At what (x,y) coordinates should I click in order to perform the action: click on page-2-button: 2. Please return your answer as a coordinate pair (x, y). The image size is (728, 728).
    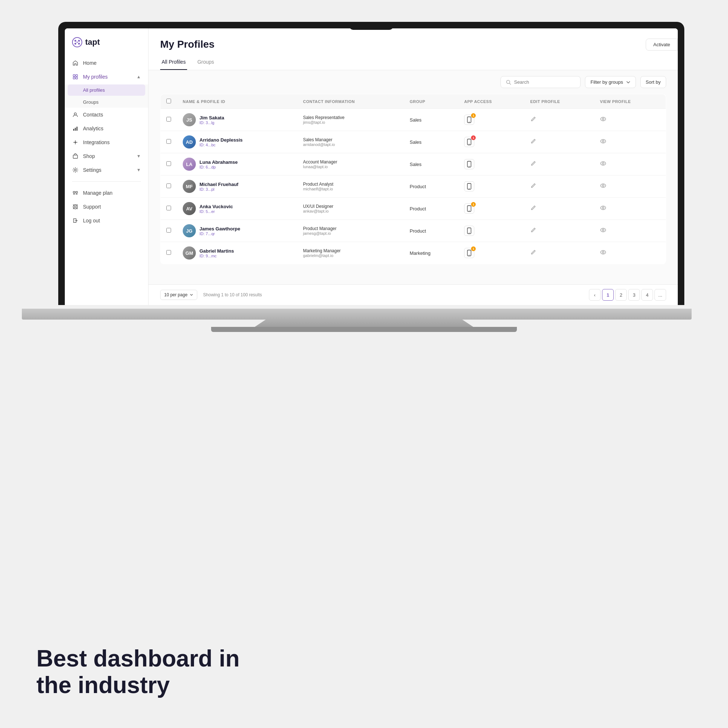
    Looking at the image, I should click on (621, 295).